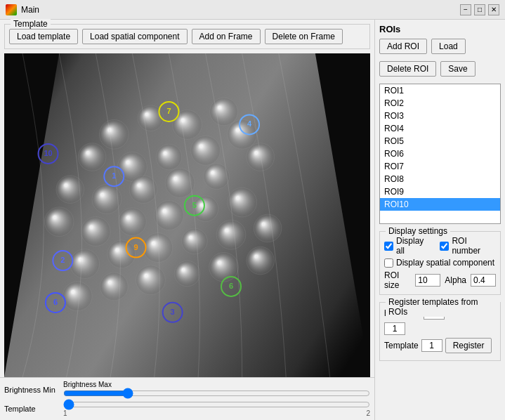 The width and height of the screenshot is (505, 420). What do you see at coordinates (389, 246) in the screenshot?
I see `display-all-checkbox` at bounding box center [389, 246].